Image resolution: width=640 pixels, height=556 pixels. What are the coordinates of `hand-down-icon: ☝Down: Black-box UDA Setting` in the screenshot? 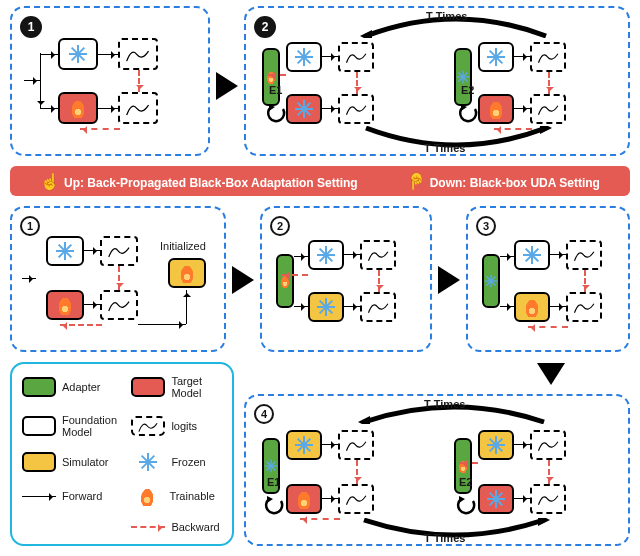 It's located at (503, 182).